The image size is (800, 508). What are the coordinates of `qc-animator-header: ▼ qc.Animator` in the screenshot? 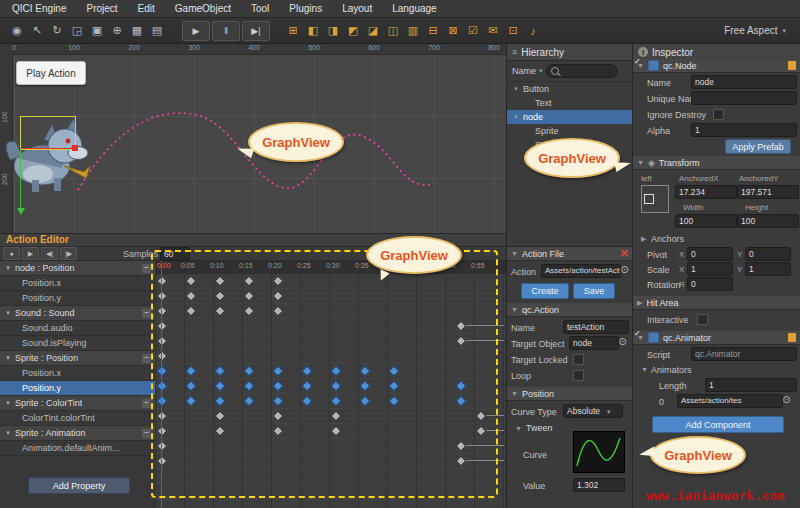 It's located at (716, 338).